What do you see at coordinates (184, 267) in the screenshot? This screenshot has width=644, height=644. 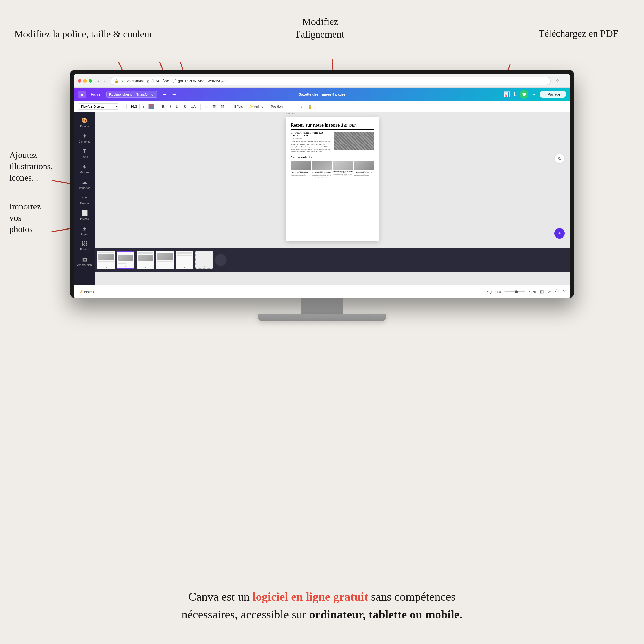 I see `thumb-number-5: 5` at bounding box center [184, 267].